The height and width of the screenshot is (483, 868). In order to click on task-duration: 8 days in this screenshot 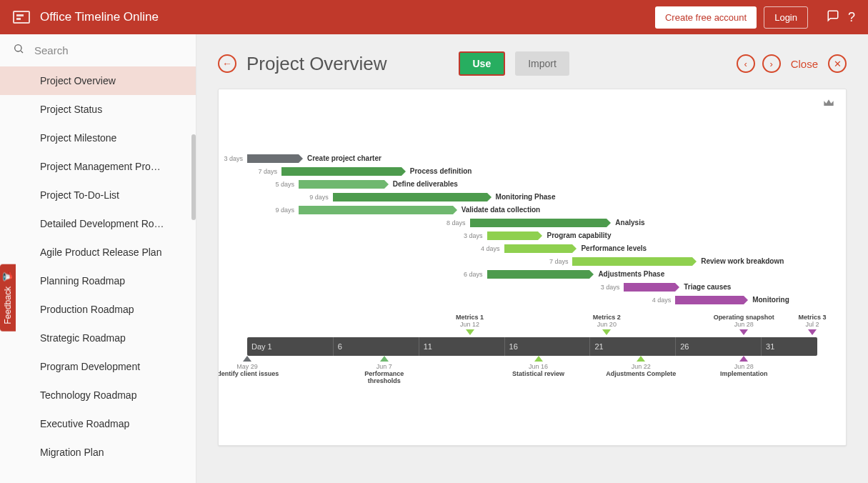, I will do `click(456, 223)`.